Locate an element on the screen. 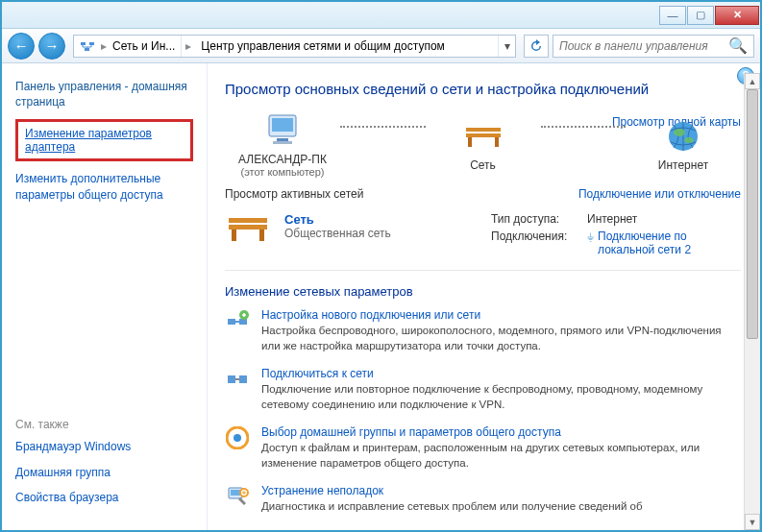 The height and width of the screenshot is (532, 762). task-troubleshoot-desc: Диагностика и исправление сетевых пробле… is located at coordinates (452, 507).